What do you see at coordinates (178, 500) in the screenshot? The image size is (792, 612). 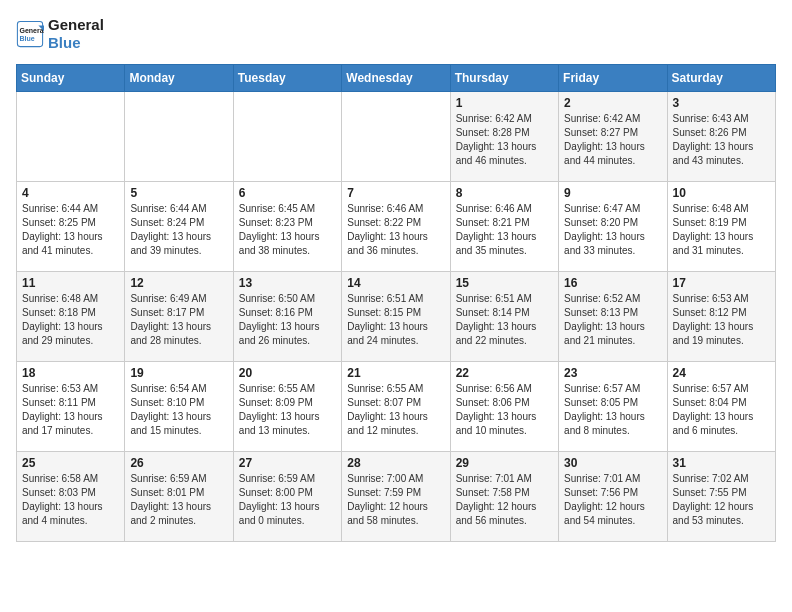 I see `day-info: Sunrise: 6:59 AMSunset: 8:01 PMDaylight:…` at bounding box center [178, 500].